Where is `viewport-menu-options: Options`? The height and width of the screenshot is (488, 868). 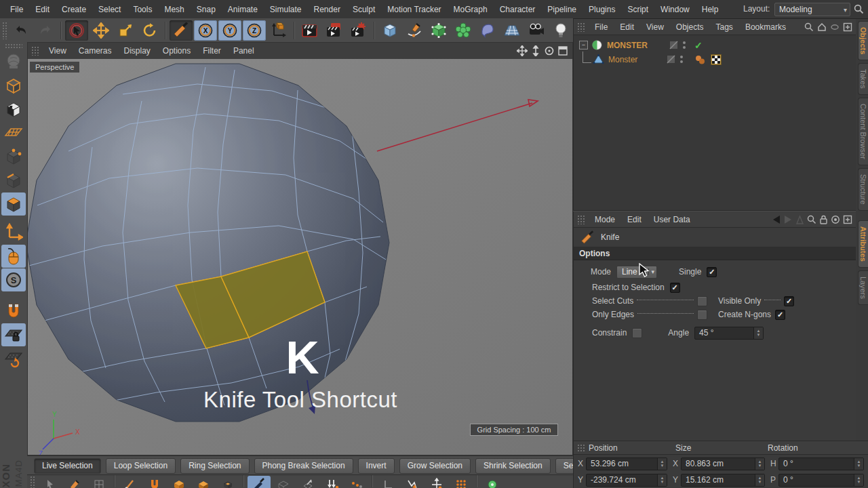
viewport-menu-options: Options is located at coordinates (176, 51).